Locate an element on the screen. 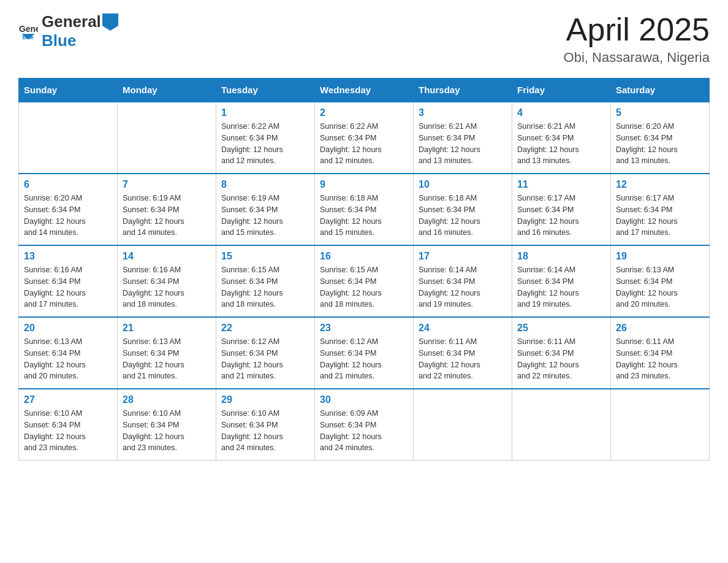 The height and width of the screenshot is (563, 728). day-info: Sunrise: 6:17 AM Sunset: 6:34 PM Dayligh… is located at coordinates (660, 216).